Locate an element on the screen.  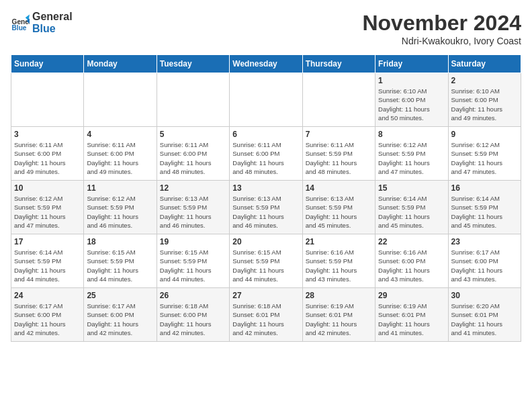
day-info: Sunrise: 6:14 AM Sunset: 5:59 PM Dayligh… is located at coordinates (411, 212).